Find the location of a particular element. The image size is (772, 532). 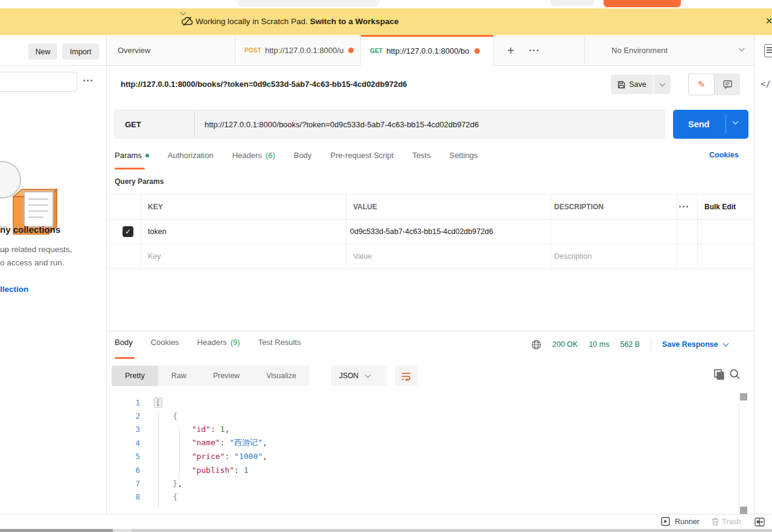

response-tab-headers: Headers(9) is located at coordinates (219, 343).